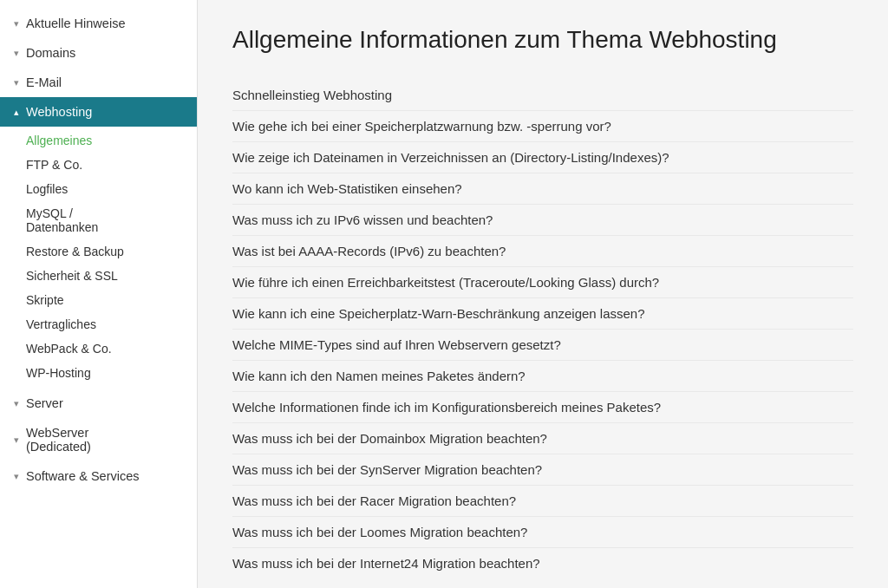  I want to click on list-item: Was muss ich bei der Racer Migration bea…, so click(543, 501).